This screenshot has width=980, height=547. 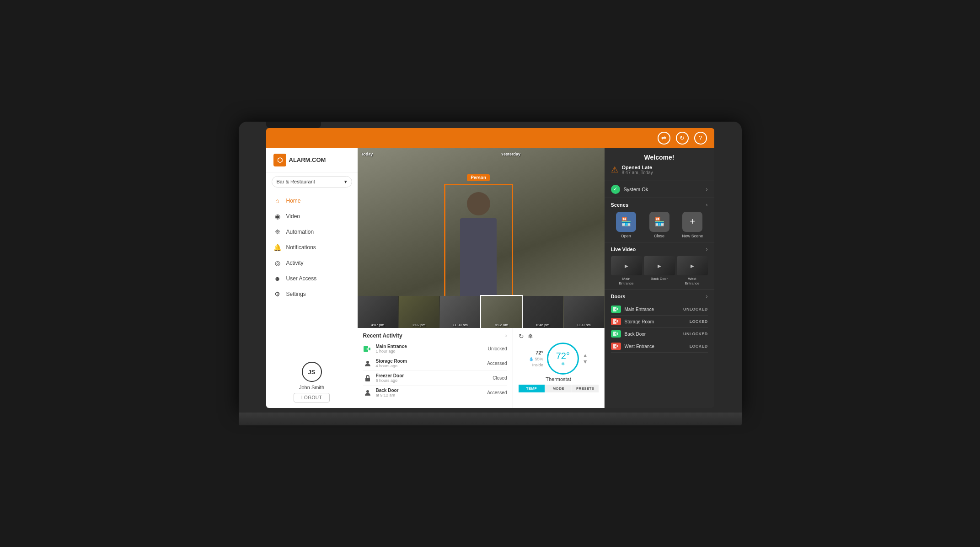 What do you see at coordinates (626, 236) in the screenshot?
I see `scene-open-label: Open` at bounding box center [626, 236].